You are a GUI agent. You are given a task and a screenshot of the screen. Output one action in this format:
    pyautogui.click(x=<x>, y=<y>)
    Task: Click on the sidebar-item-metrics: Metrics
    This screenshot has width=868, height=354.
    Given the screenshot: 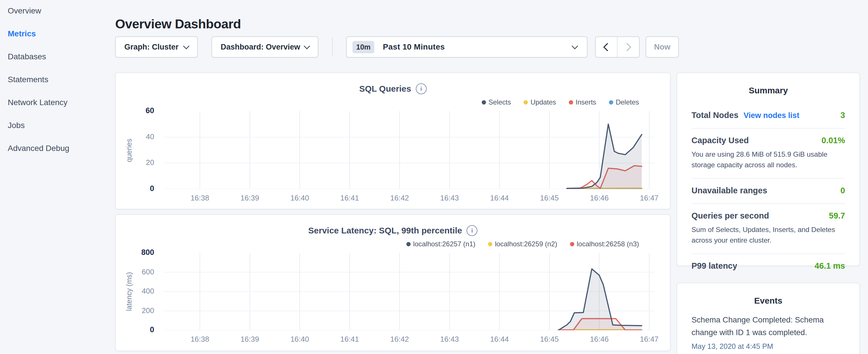 What is the action you would take?
    pyautogui.click(x=22, y=34)
    